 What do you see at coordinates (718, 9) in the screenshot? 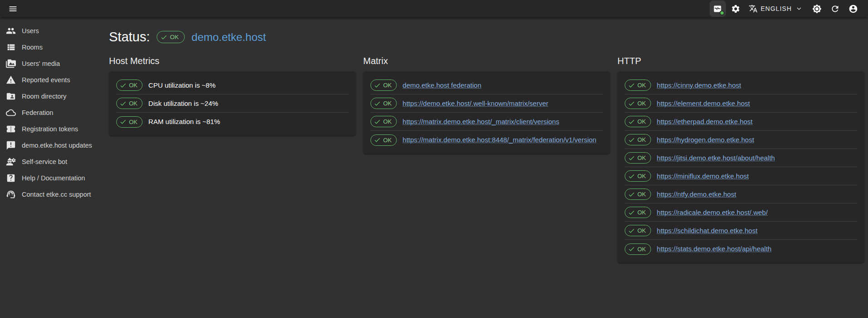
I see `server-status-button` at bounding box center [718, 9].